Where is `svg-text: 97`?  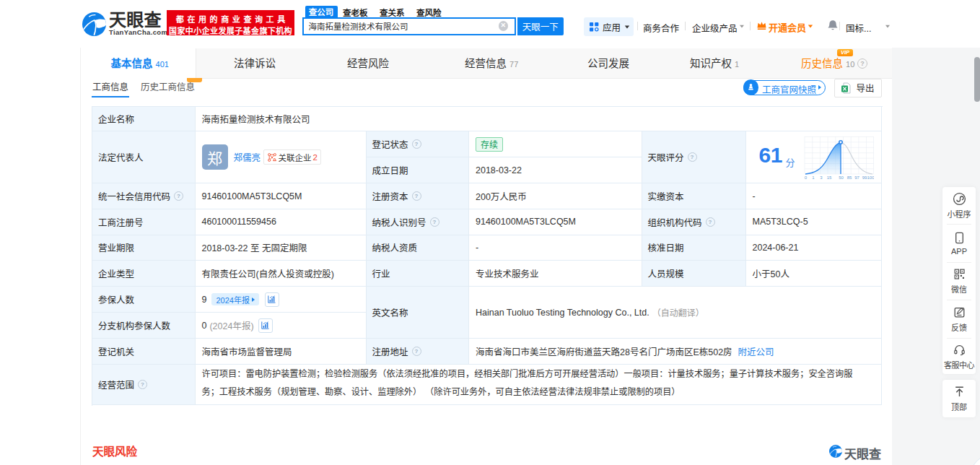 svg-text: 97 is located at coordinates (857, 177).